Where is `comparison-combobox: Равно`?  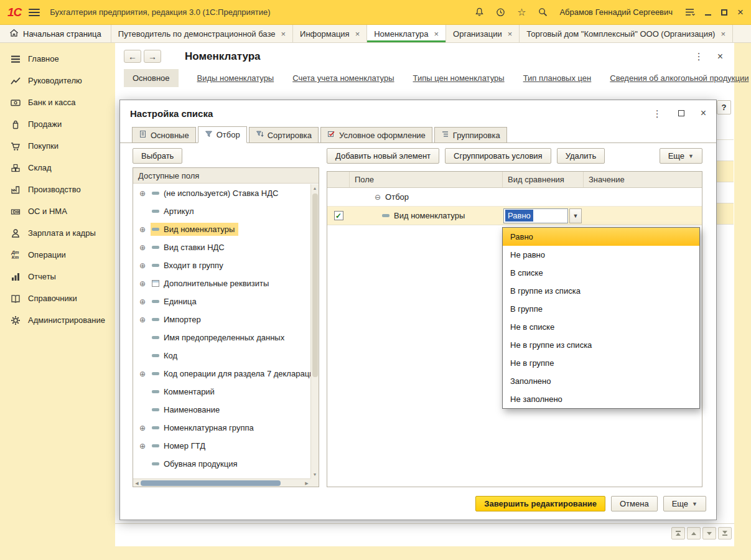
comparison-combobox: Равно is located at coordinates (536, 216).